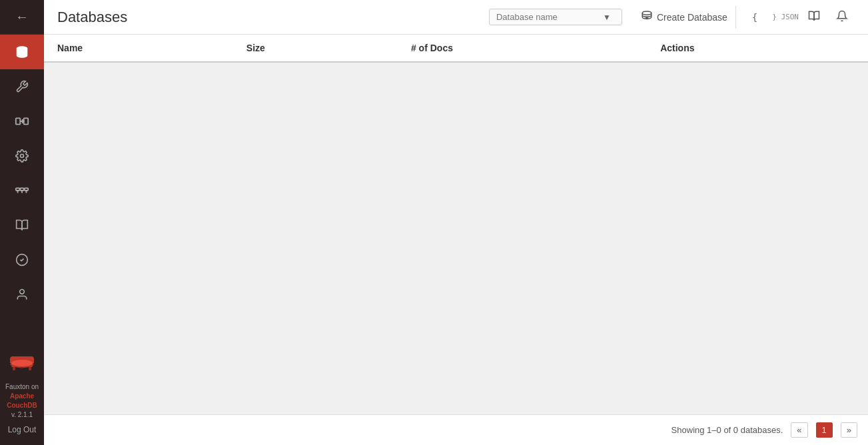  I want to click on column-size: Size, so click(316, 48).